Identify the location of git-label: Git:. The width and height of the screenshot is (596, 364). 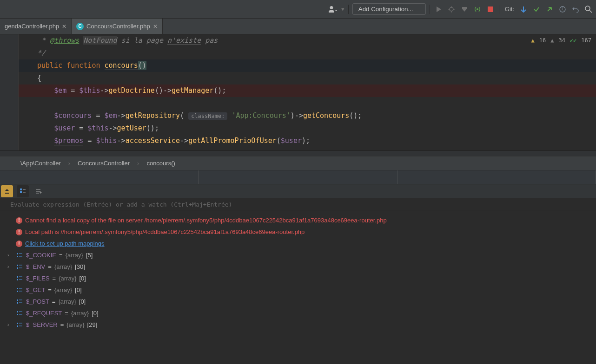
(510, 9).